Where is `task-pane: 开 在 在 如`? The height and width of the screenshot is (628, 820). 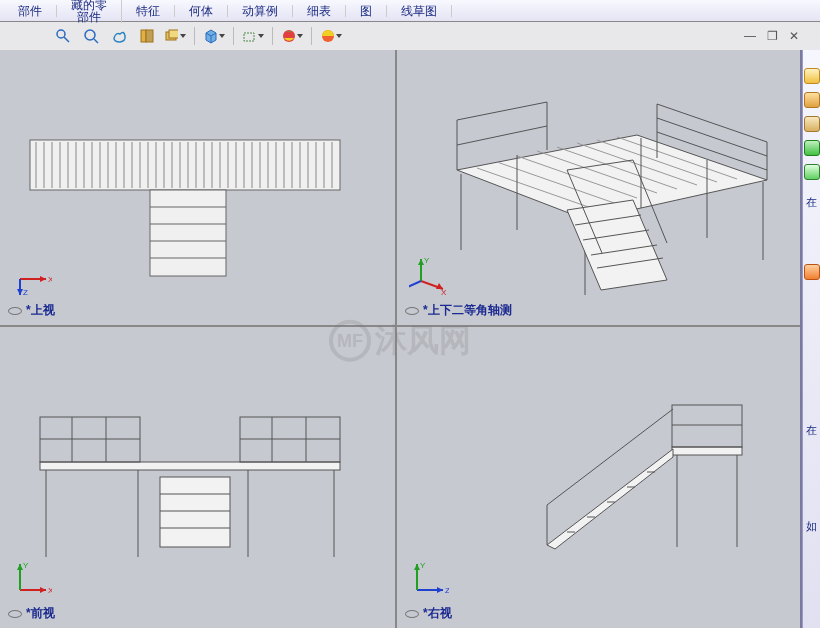
task-pane: 开 在 在 如 is located at coordinates (811, 339).